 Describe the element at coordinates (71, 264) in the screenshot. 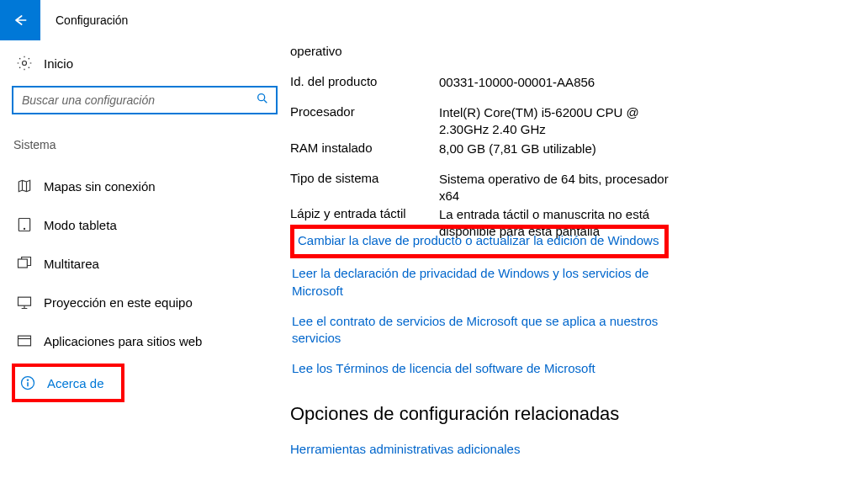

I see `sidebar-item-label: Multitarea` at that location.